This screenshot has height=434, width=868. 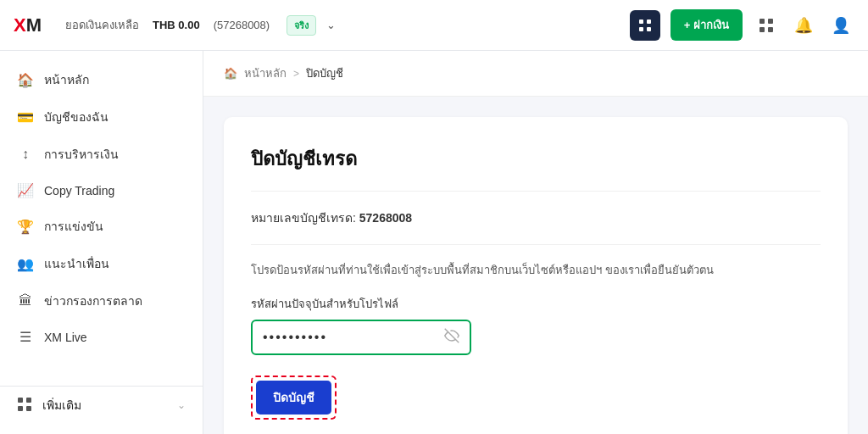 I want to click on real-badge: จริง, so click(x=302, y=25).